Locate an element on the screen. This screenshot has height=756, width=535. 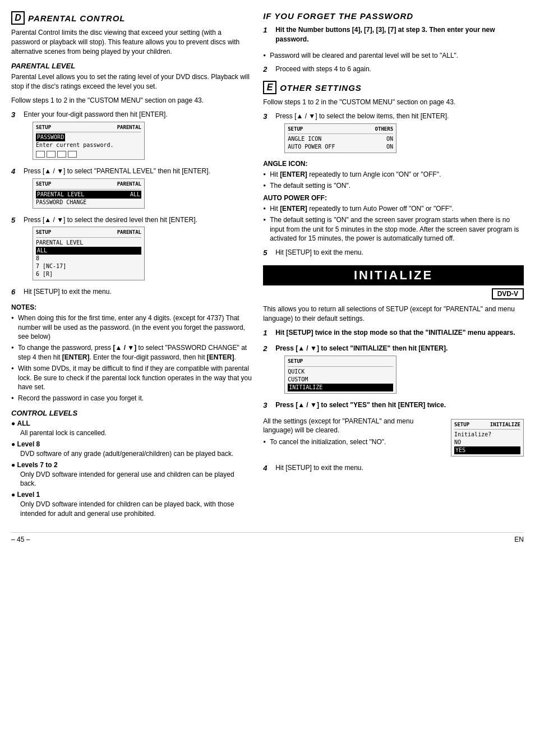
forget-bullet-1: Password will be cleared and parental le… is located at coordinates (394, 56).